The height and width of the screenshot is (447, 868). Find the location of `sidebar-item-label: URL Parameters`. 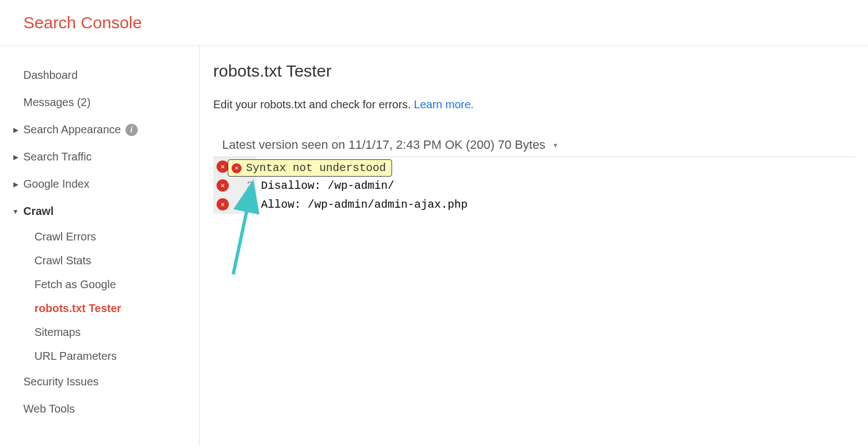

sidebar-item-label: URL Parameters is located at coordinates (76, 356).